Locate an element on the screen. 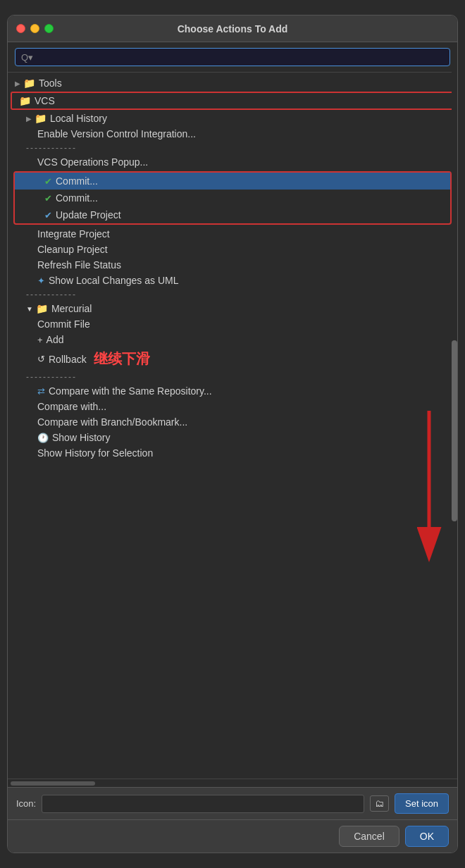  tree-item-vcs: 📁 VCS is located at coordinates (232, 101).